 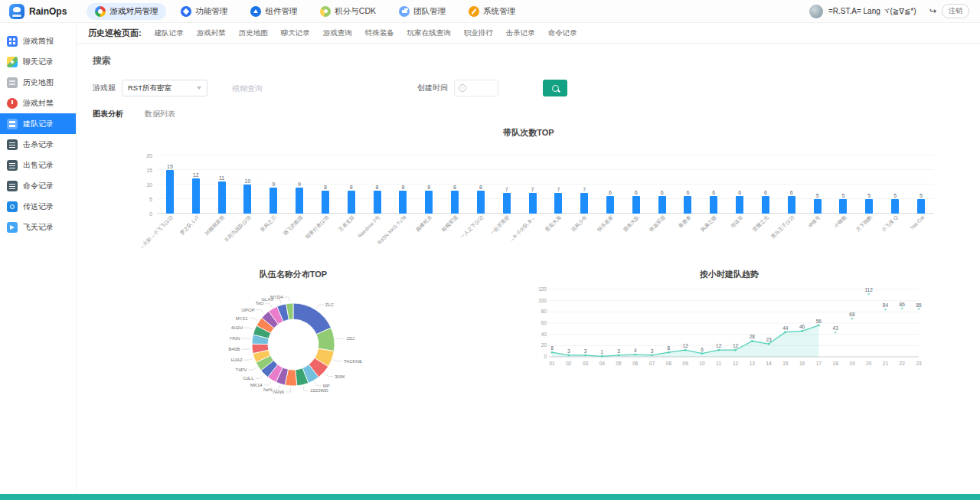 I want to click on sidebar-item-label: 出售记录, so click(x=38, y=165).